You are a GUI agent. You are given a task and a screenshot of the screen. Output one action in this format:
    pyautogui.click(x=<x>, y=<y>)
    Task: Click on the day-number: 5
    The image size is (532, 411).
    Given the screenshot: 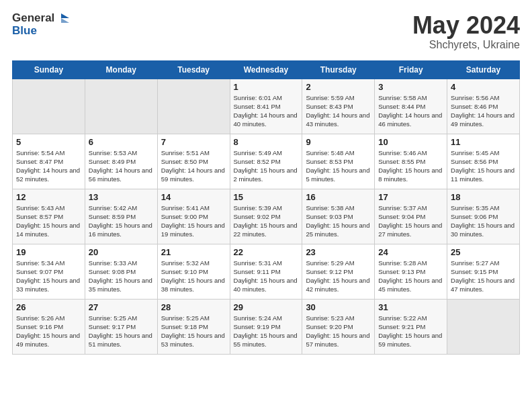 What is the action you would take?
    pyautogui.click(x=48, y=142)
    